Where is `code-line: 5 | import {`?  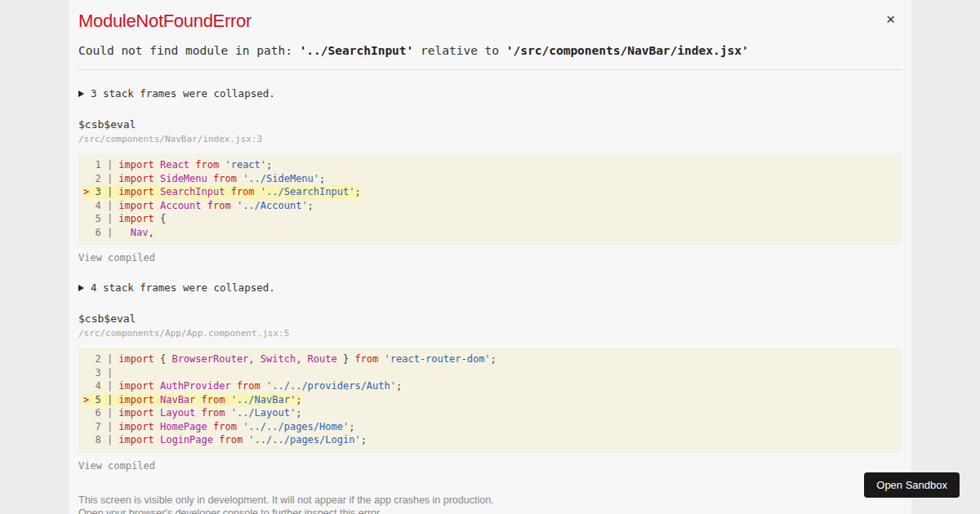
code-line: 5 | import { is located at coordinates (489, 219).